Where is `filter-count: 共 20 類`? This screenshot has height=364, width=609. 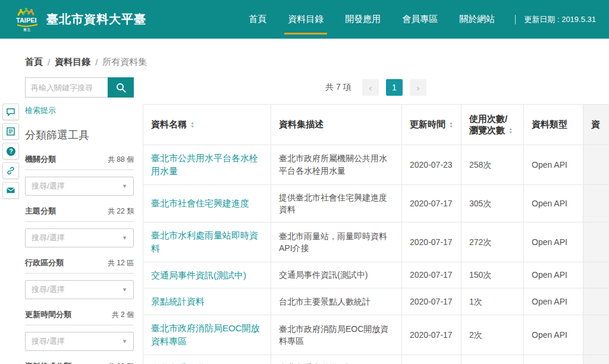
filter-count: 共 20 類 is located at coordinates (121, 363).